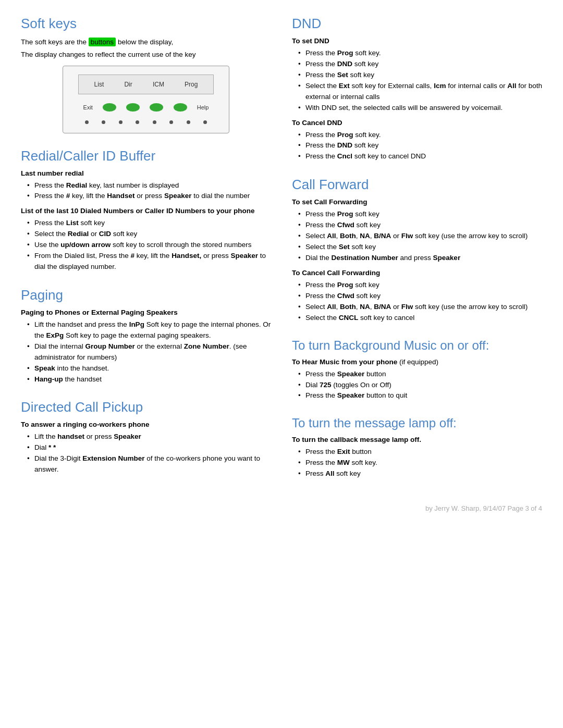 The image size is (563, 728). Describe the element at coordinates (417, 202) in the screenshot. I see `set-cf-title: To set Call Forwarding` at that location.